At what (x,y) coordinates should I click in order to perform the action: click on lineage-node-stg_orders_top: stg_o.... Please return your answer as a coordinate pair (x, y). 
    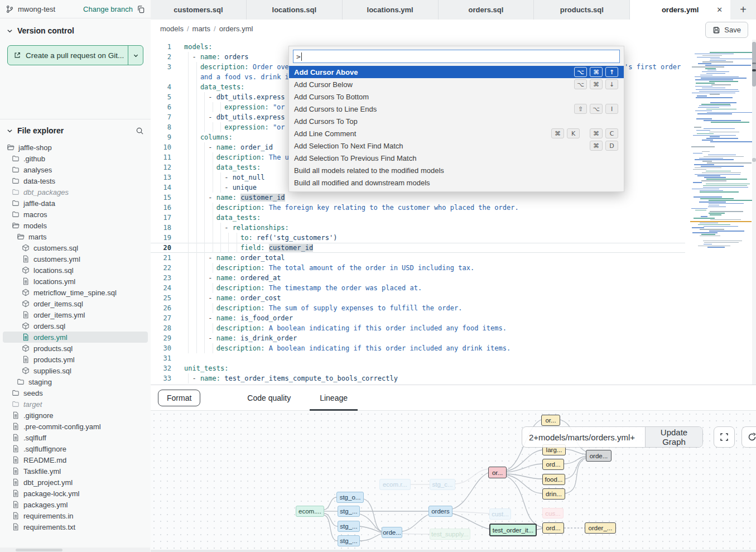
    Looking at the image, I should click on (350, 497).